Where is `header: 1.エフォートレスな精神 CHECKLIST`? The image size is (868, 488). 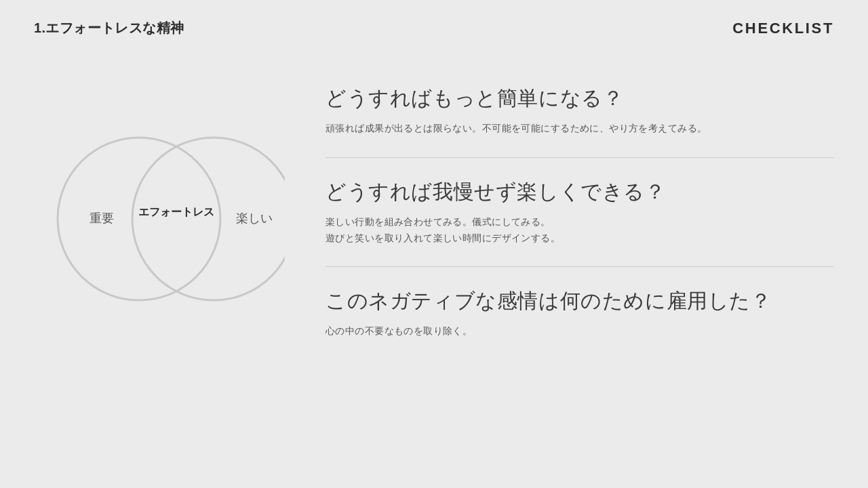 header: 1.エフォートレスな精神 CHECKLIST is located at coordinates (434, 19).